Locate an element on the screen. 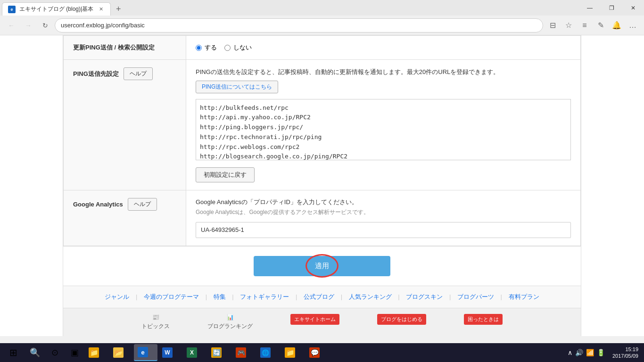 The image size is (644, 362). address-bar-row: ← → ↻ userconf.exblog.jp/config/basic ⊟ … is located at coordinates (322, 25).